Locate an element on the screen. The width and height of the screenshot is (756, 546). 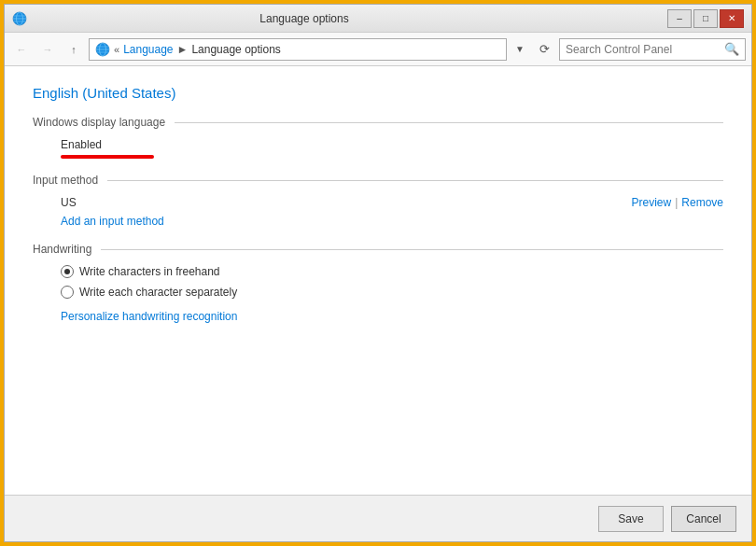
minimize-button: – is located at coordinates (679, 19).